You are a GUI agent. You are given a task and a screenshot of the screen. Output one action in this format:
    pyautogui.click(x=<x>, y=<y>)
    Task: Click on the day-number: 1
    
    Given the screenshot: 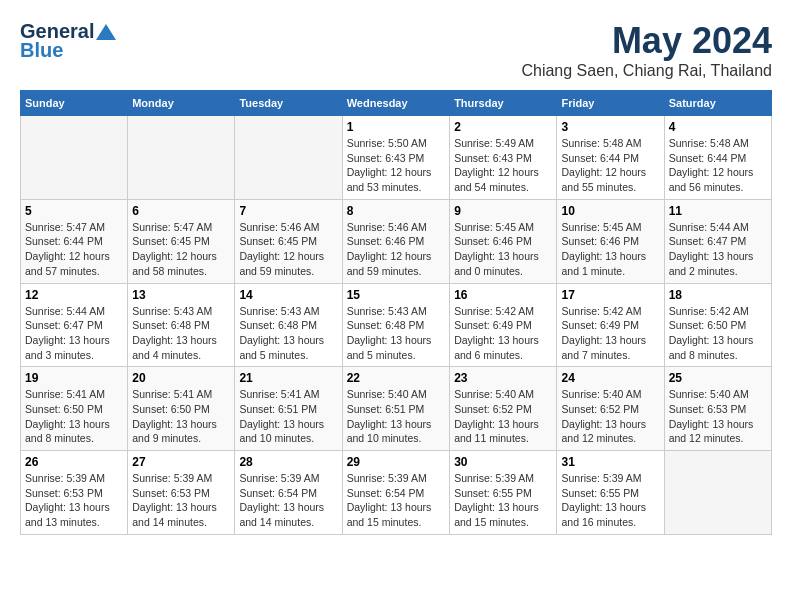 What is the action you would take?
    pyautogui.click(x=396, y=127)
    